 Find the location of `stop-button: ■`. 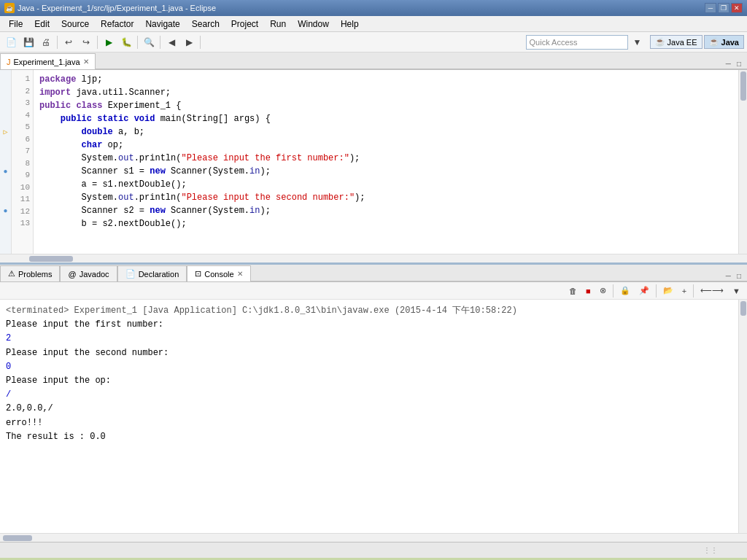

stop-button: ■ is located at coordinates (588, 291).